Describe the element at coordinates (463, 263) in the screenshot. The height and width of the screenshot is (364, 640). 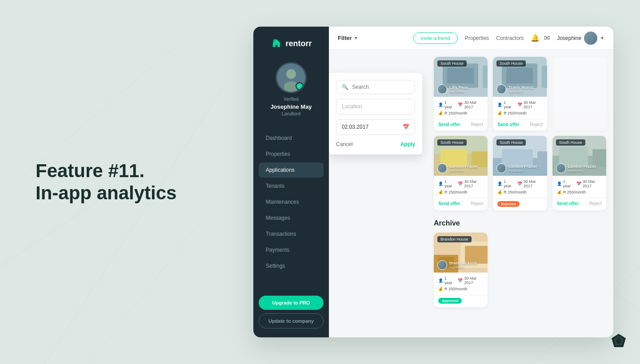
I see `archive-applicant-name-0: Brent Jackson` at that location.